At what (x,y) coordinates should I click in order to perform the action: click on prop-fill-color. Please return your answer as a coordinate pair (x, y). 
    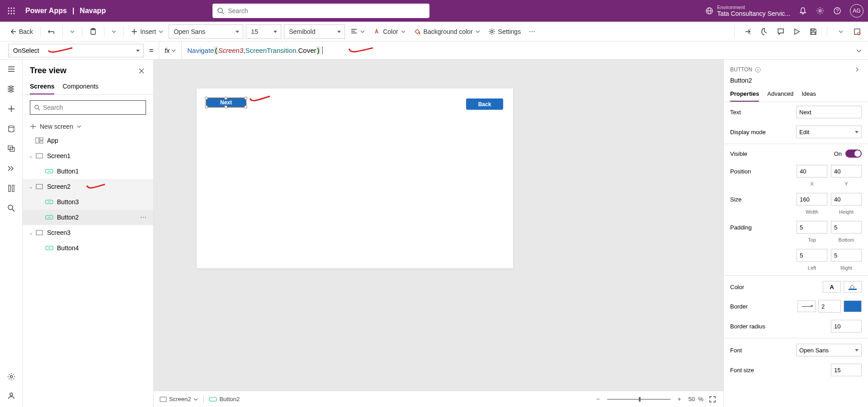
    Looking at the image, I should click on (853, 287).